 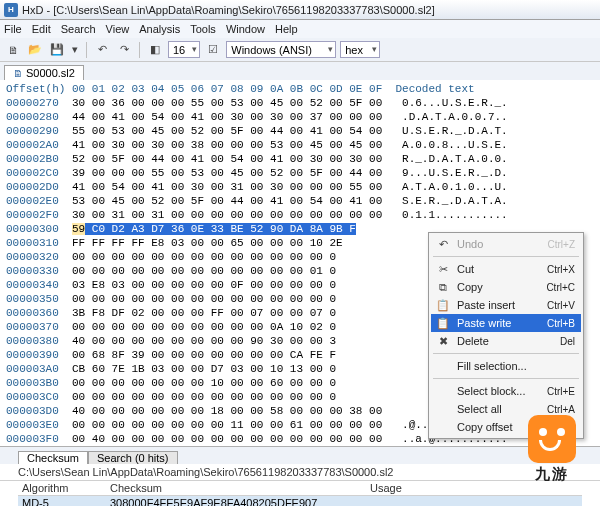 What do you see at coordinates (13, 29) in the screenshot?
I see `menu-file: File` at bounding box center [13, 29].